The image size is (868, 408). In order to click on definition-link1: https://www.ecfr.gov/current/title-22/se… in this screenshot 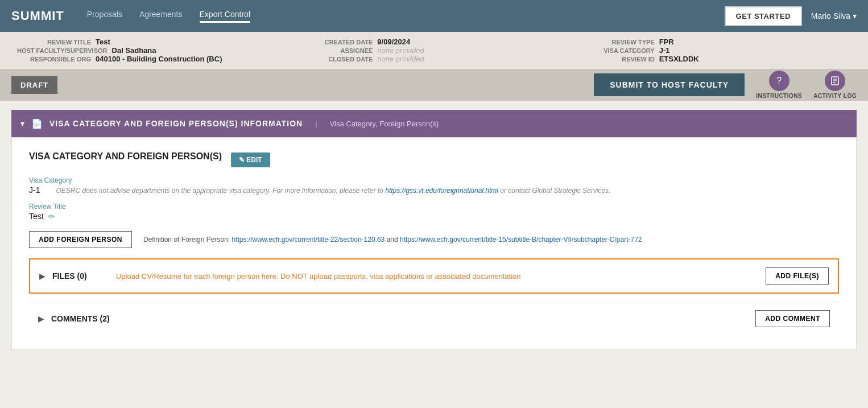, I will do `click(308, 240)`.